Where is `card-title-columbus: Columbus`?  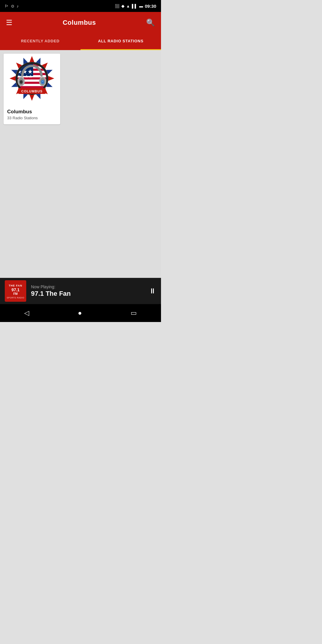 card-title-columbus: Columbus is located at coordinates (32, 112).